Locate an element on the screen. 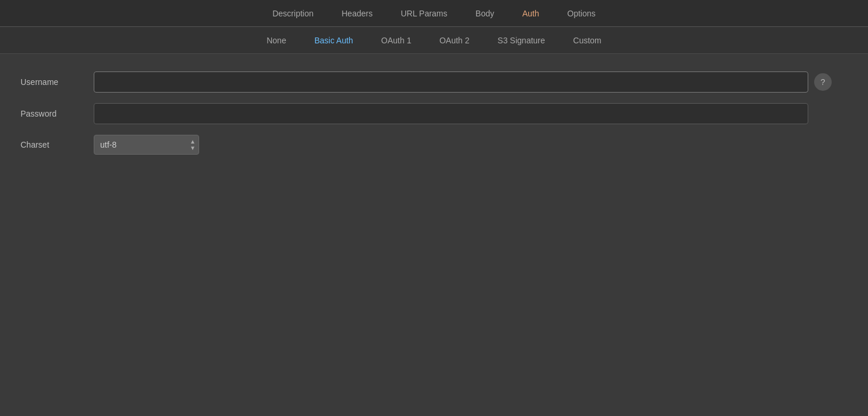 Image resolution: width=868 pixels, height=416 pixels. tab-headers: Headers is located at coordinates (357, 13).